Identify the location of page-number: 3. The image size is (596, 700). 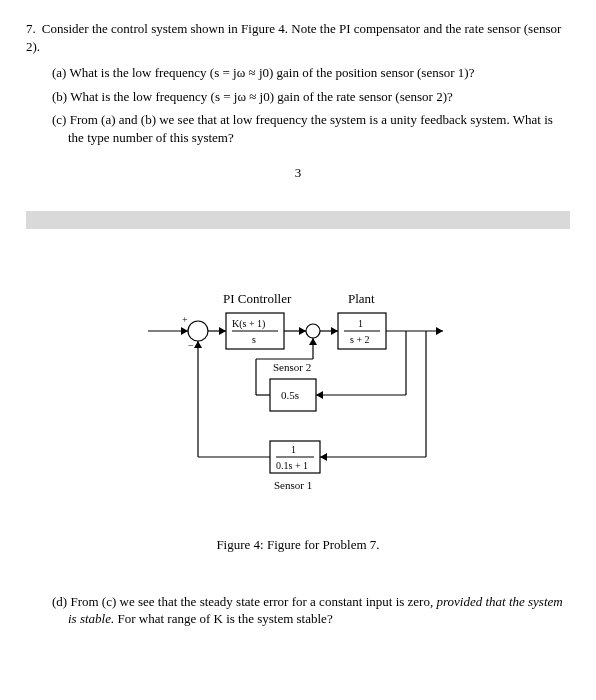
(298, 173).